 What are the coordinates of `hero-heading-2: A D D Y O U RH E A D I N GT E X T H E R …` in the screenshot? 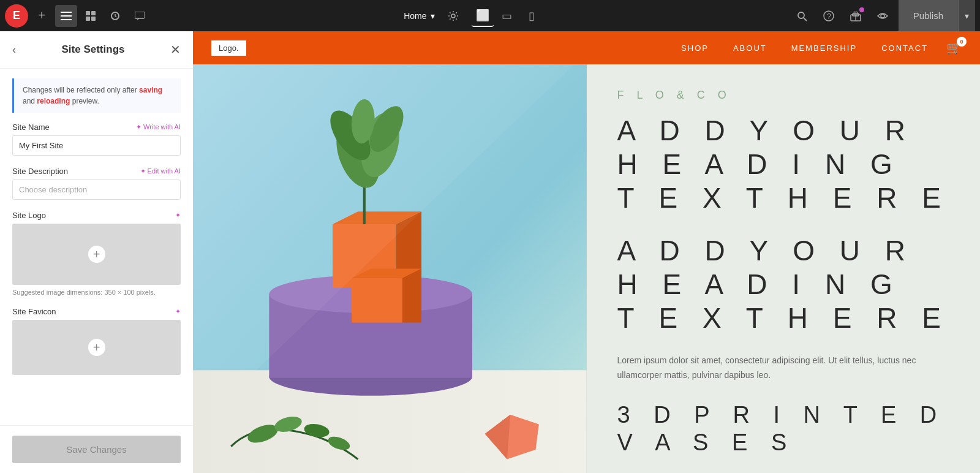 It's located at (784, 285).